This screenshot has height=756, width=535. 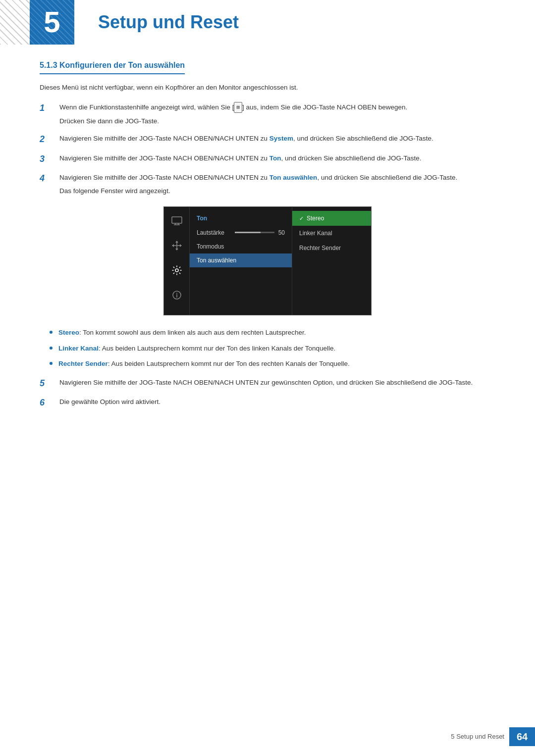 I want to click on step-4-content: Navigieren Sie mithilfe der JOG-Taste NA…, so click(x=277, y=184).